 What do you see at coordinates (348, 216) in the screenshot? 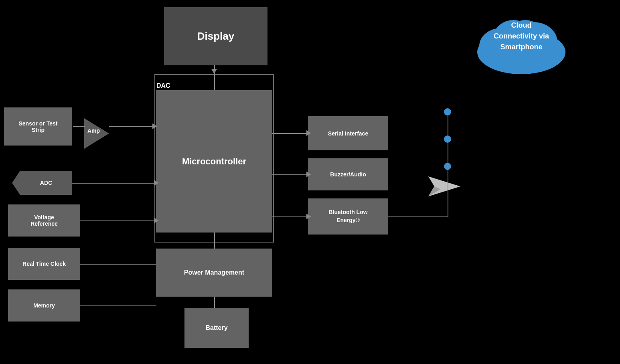
I see `bluetooth-label: Bluetooth Low Energy®` at bounding box center [348, 216].